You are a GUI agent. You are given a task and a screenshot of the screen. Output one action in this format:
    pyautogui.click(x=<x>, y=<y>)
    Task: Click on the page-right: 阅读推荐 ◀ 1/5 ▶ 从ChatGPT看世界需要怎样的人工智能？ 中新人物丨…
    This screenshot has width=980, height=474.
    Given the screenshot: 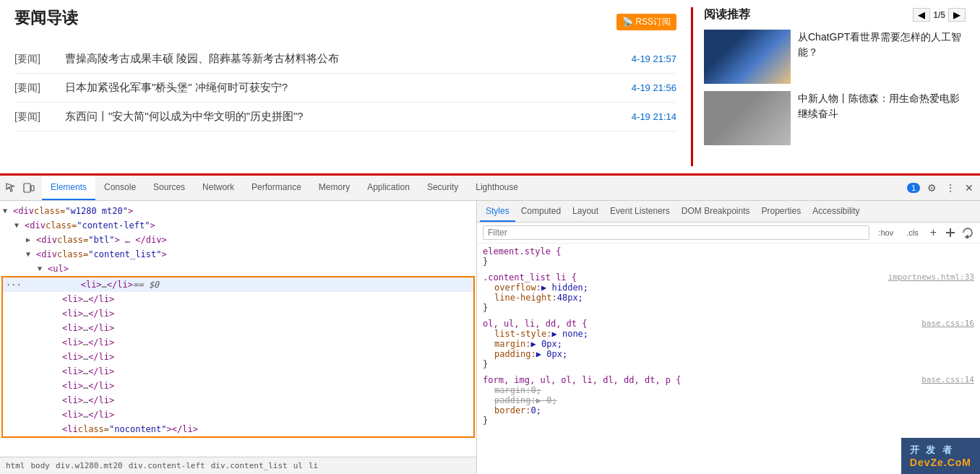 What is the action you would take?
    pyautogui.click(x=828, y=87)
    